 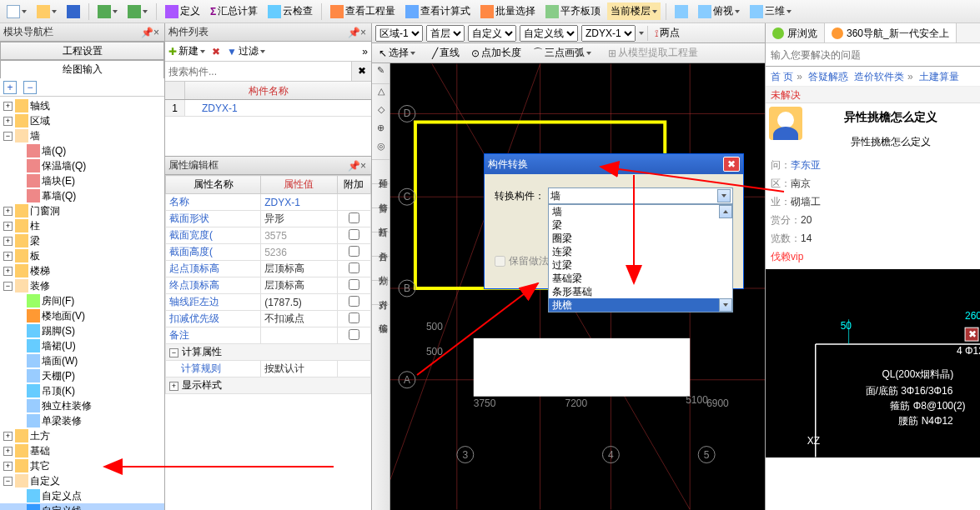 I want to click on tree-node-door-window: +门窗洞, so click(x=82, y=211).